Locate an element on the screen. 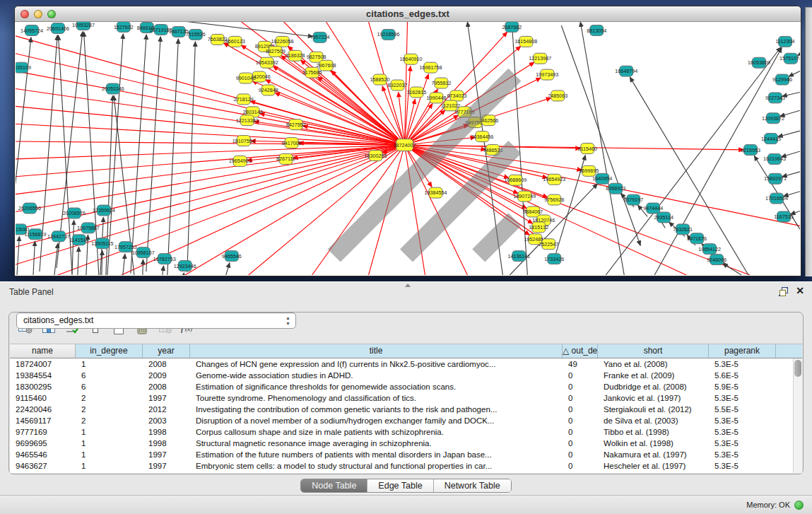  table-cell: Genome-wide association studies in ADHD. is located at coordinates (376, 375).